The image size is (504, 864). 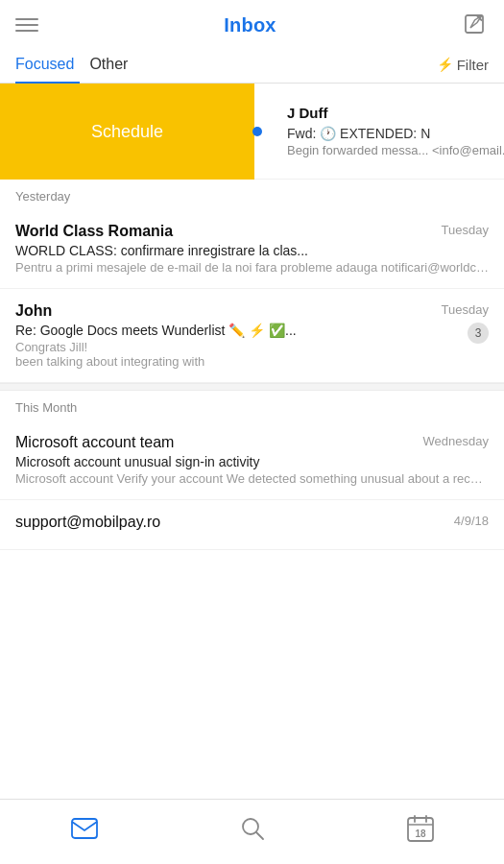 What do you see at coordinates (252, 194) in the screenshot?
I see `section-yesterday: Yesterday` at bounding box center [252, 194].